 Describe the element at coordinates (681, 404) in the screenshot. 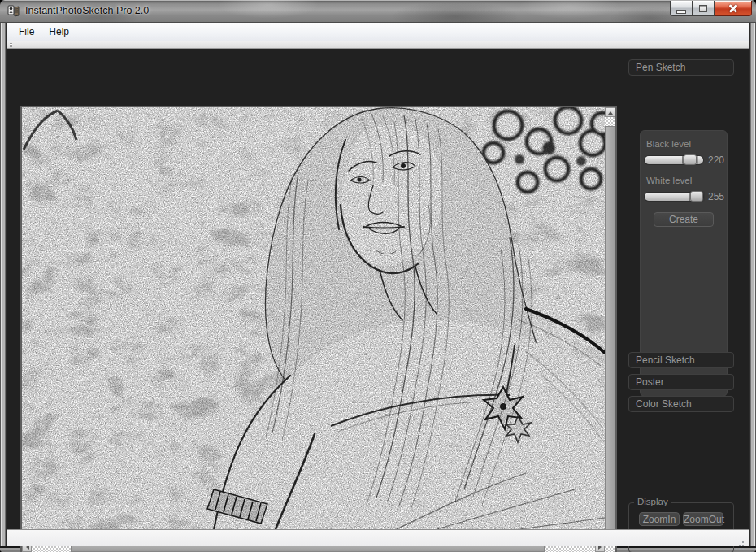

I see `section-color-sketch: Color Sketch` at that location.